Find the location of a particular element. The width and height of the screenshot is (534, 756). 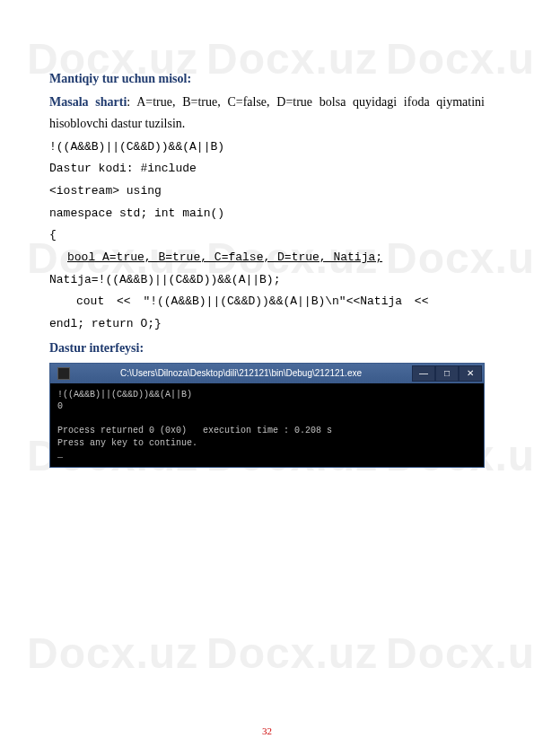

code-line-9: endl; return O;} is located at coordinates (267, 325).